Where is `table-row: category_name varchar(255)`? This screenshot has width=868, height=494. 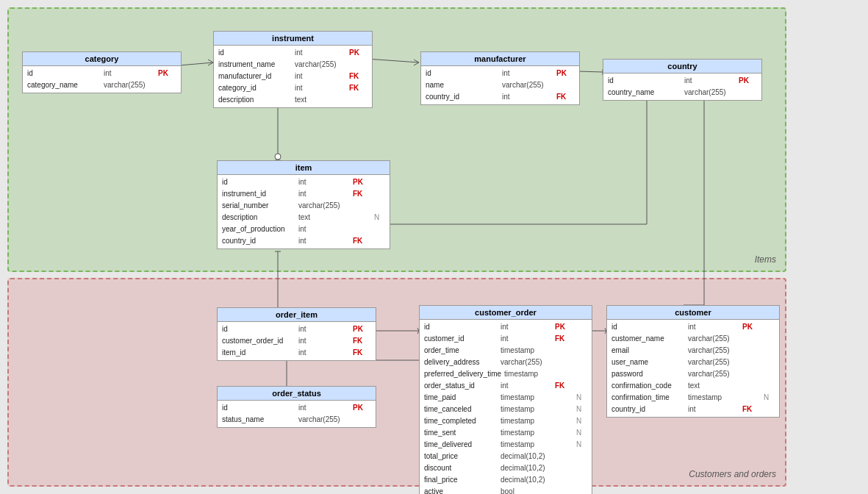
table-row: category_name varchar(255) is located at coordinates (101, 85).